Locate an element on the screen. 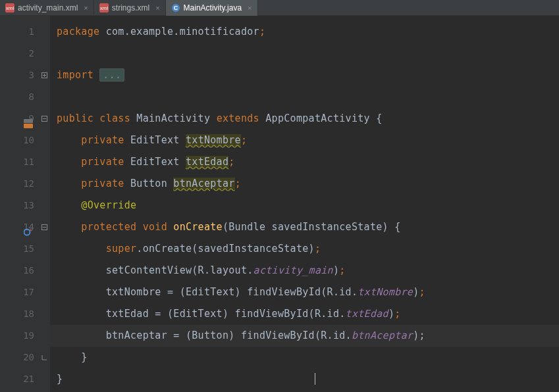  folded-region: ... is located at coordinates (112, 75).